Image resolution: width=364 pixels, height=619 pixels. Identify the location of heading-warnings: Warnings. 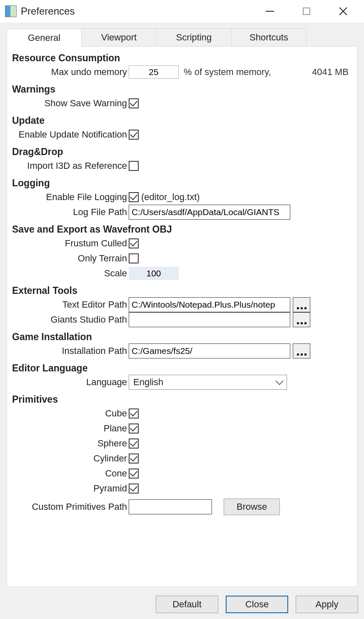
(182, 89).